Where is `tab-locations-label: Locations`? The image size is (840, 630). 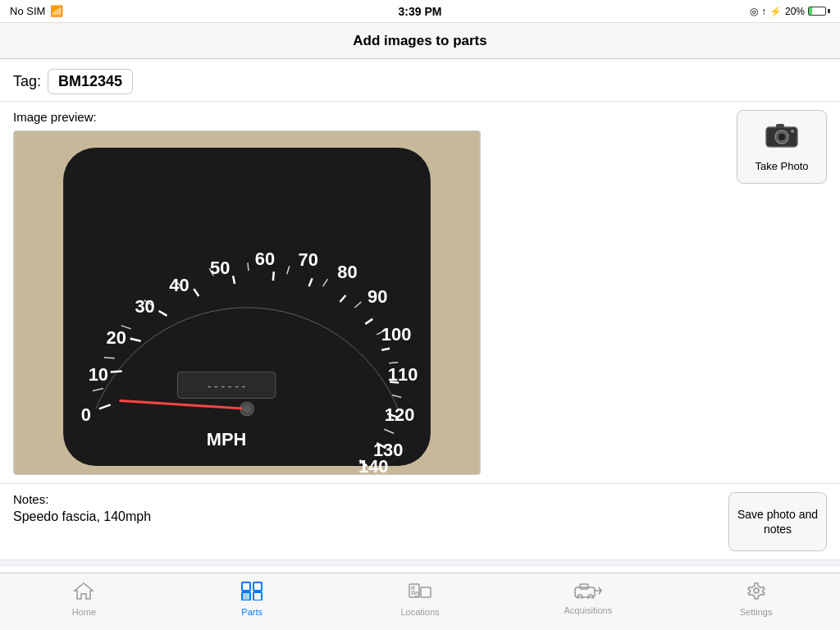 tab-locations-label: Locations is located at coordinates (420, 612).